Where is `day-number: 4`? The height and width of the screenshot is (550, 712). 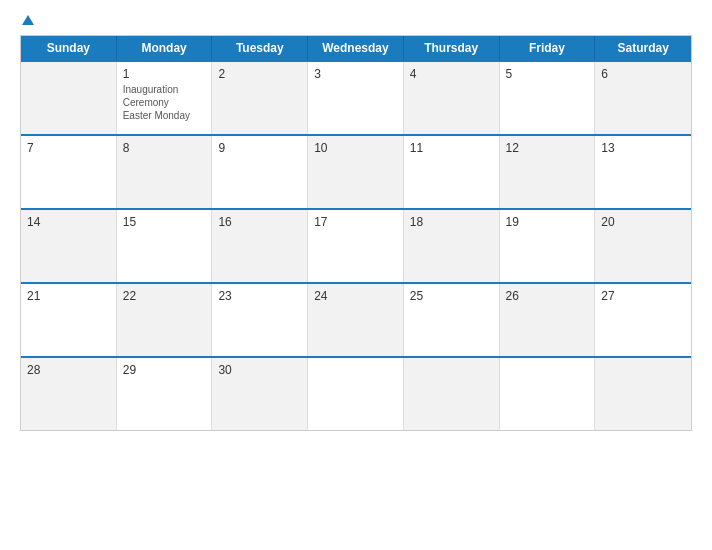
day-number: 4 is located at coordinates (452, 74).